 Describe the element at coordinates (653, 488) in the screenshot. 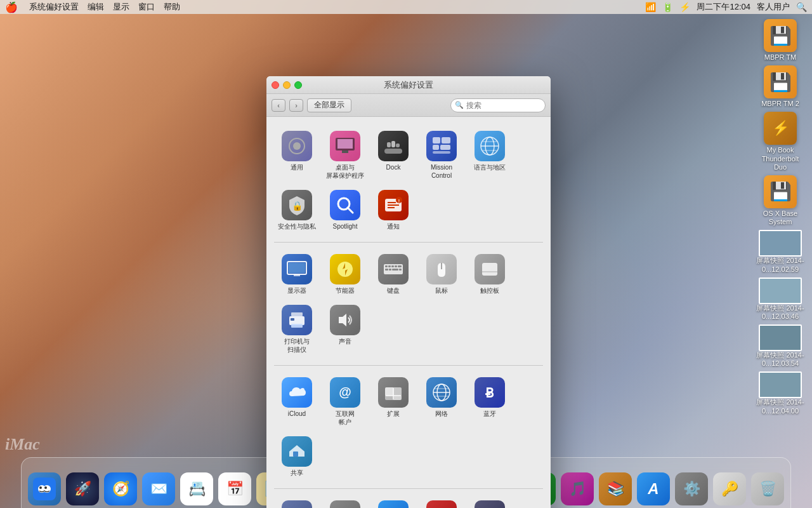

I see `dock-appstore: A` at that location.